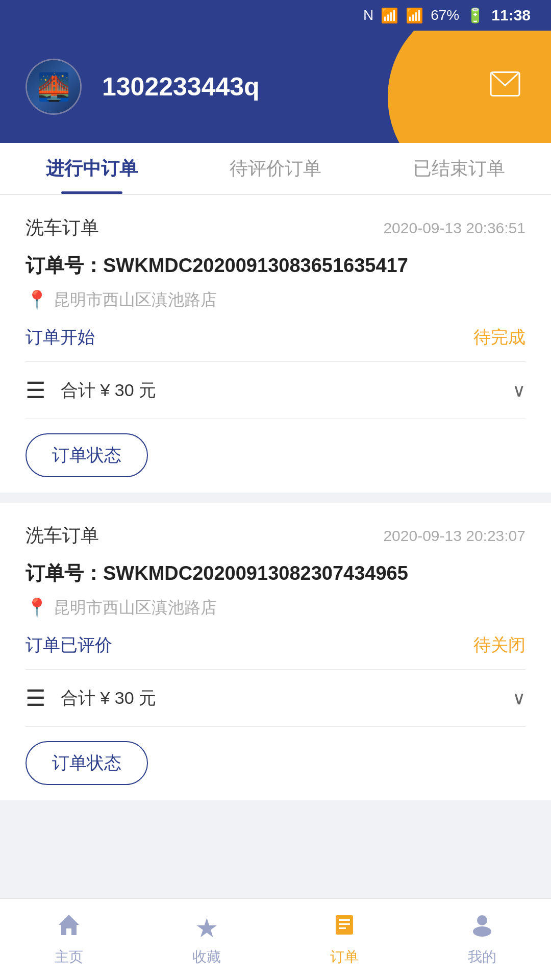  Describe the element at coordinates (499, 337) in the screenshot. I see `order-status-right-1: 待完成` at that location.